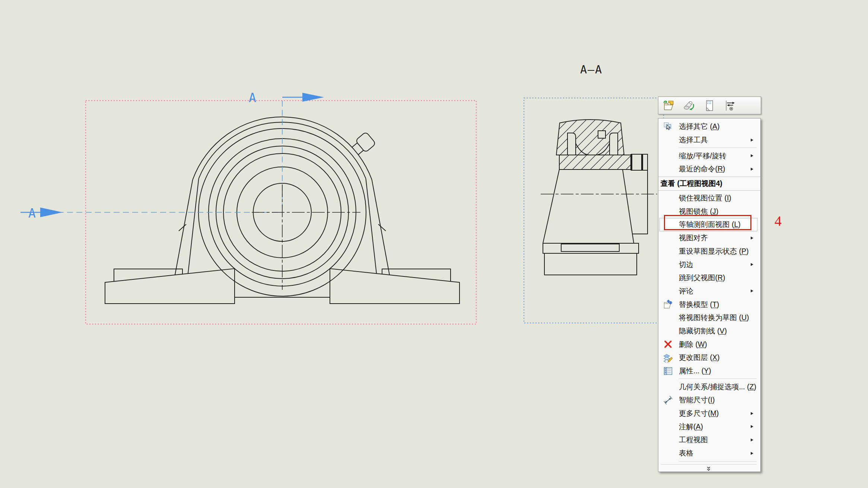 The height and width of the screenshot is (488, 868). I want to click on menu-item-label: 锁住视图位置 (I), so click(705, 198).